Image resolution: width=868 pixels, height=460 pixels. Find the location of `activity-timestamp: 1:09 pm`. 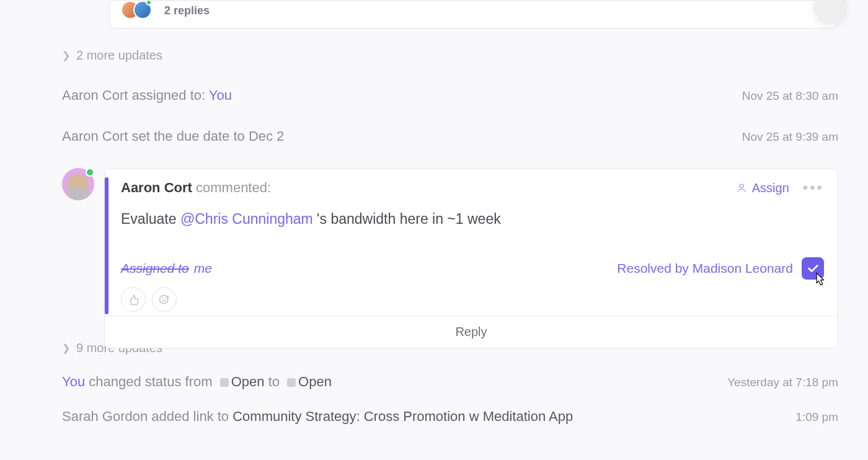

activity-timestamp: 1:09 pm is located at coordinates (817, 417).